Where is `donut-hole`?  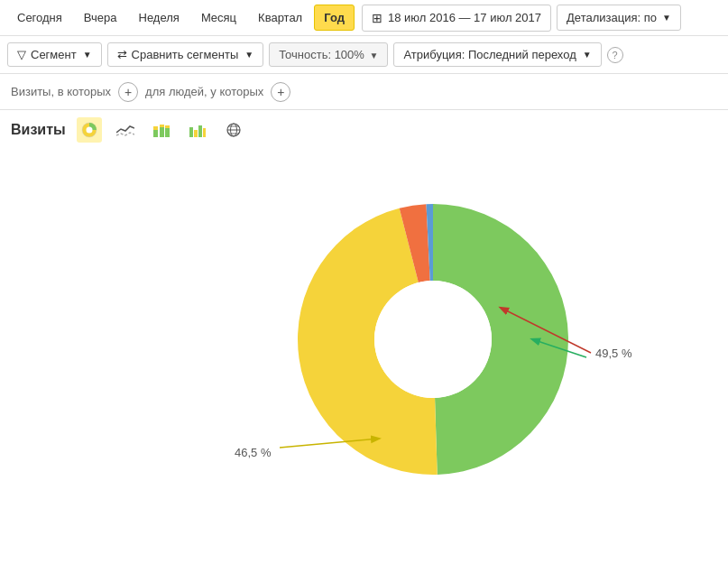 donut-hole is located at coordinates (433, 339).